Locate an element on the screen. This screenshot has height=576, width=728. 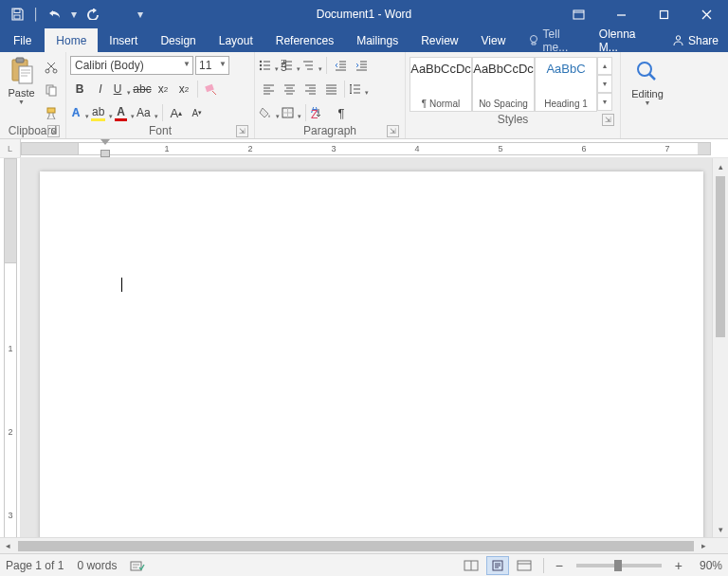
close-icon is located at coordinates (707, 14).